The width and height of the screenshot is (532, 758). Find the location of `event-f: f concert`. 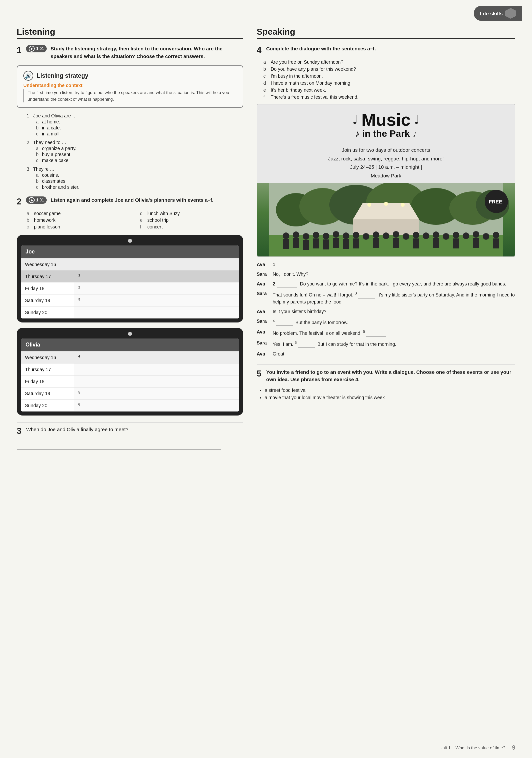

event-f: f concert is located at coordinates (192, 227).